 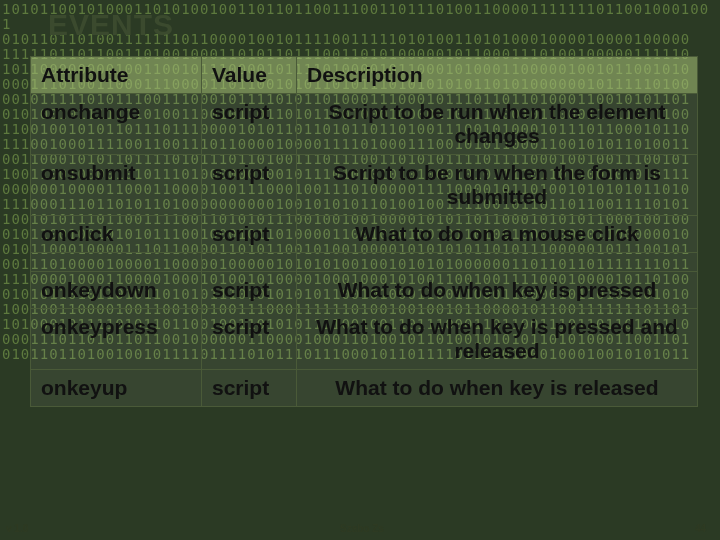 I want to click on cell-desc: Script to be run when the element change…, so click(x=498, y=124).